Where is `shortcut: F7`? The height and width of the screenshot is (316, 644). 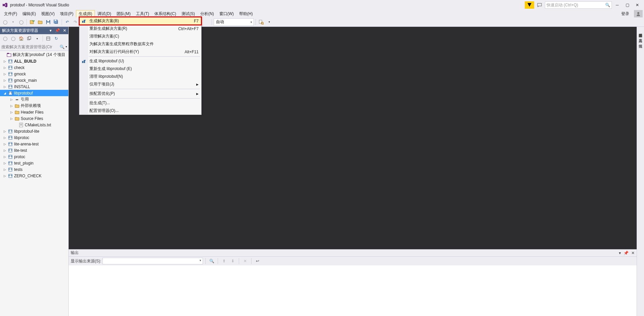
shortcut: F7 is located at coordinates (196, 21).